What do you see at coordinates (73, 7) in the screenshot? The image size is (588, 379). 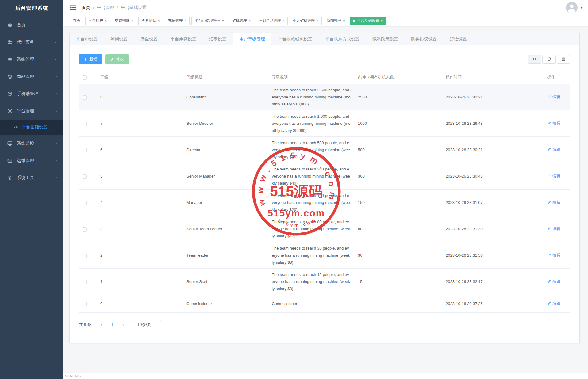 I see `hamburger-icon` at bounding box center [73, 7].